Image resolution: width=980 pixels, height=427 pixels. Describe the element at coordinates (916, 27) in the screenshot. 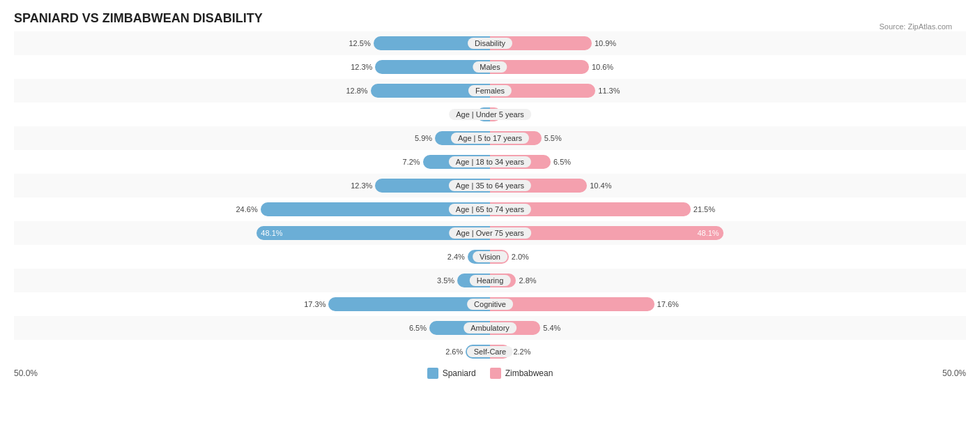

I see `source-label: Source: ZipAtlas.com` at that location.